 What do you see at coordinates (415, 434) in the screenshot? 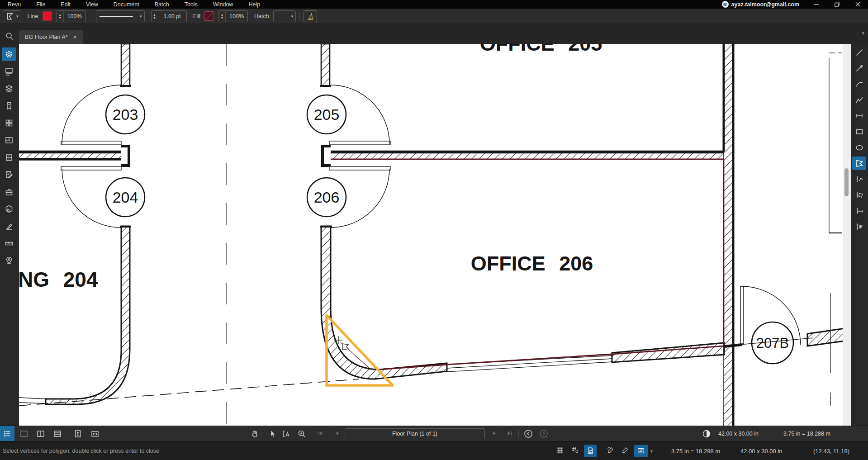
I see `page-label-field: Floor Plan (1 of 1)` at bounding box center [415, 434].